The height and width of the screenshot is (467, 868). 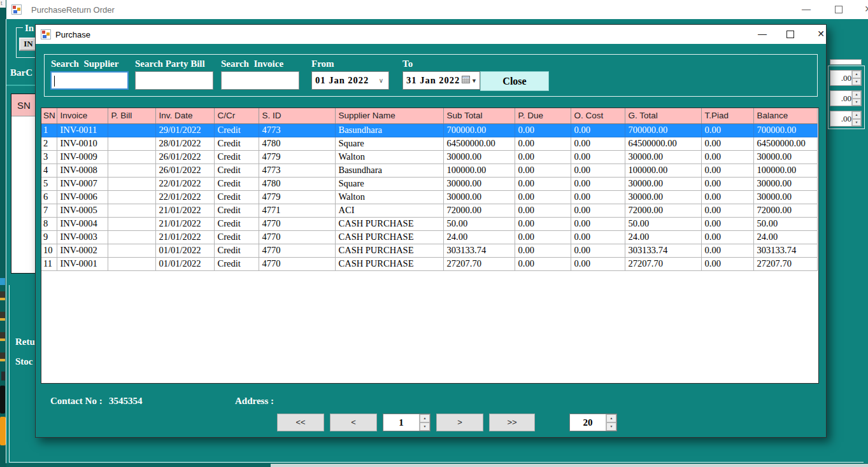 What do you see at coordinates (515, 81) in the screenshot?
I see `close-dialog-button: Close` at bounding box center [515, 81].